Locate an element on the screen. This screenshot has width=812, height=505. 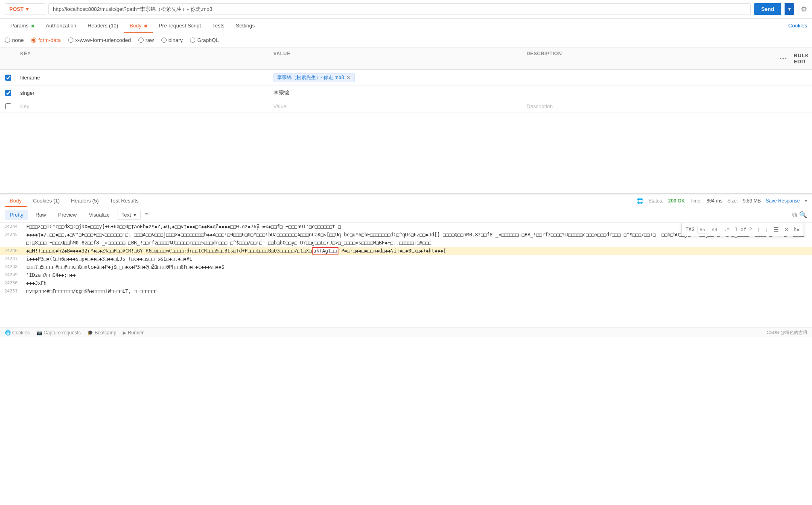
size-label: Size: is located at coordinates (733, 201).